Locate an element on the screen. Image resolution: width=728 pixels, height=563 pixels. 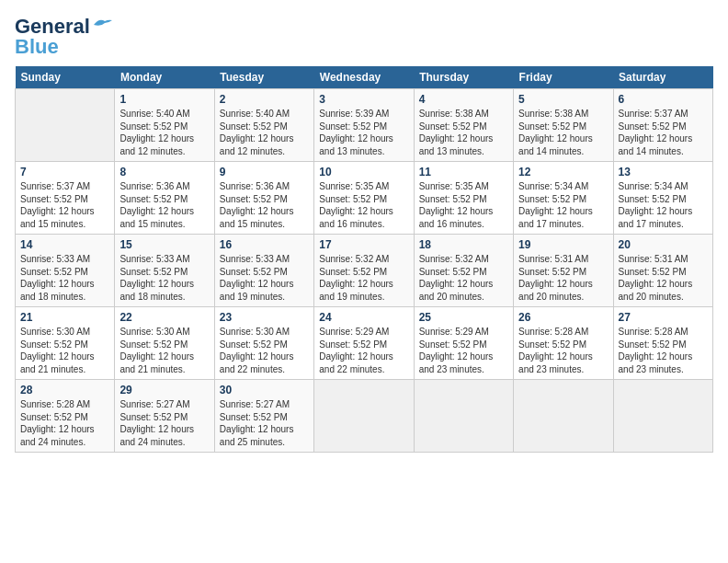
calendar-cell: 28Sunrise: 5:28 AM Sunset: 5:52 PM Dayli… is located at coordinates (65, 416).